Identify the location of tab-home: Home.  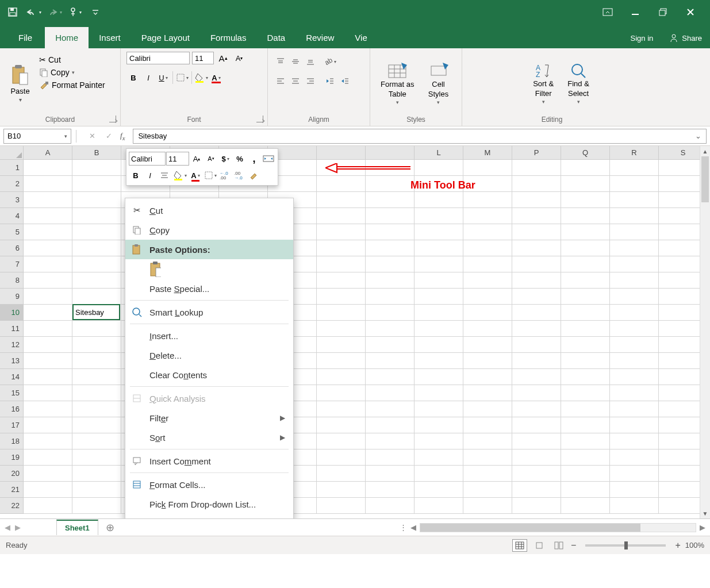
(67, 38).